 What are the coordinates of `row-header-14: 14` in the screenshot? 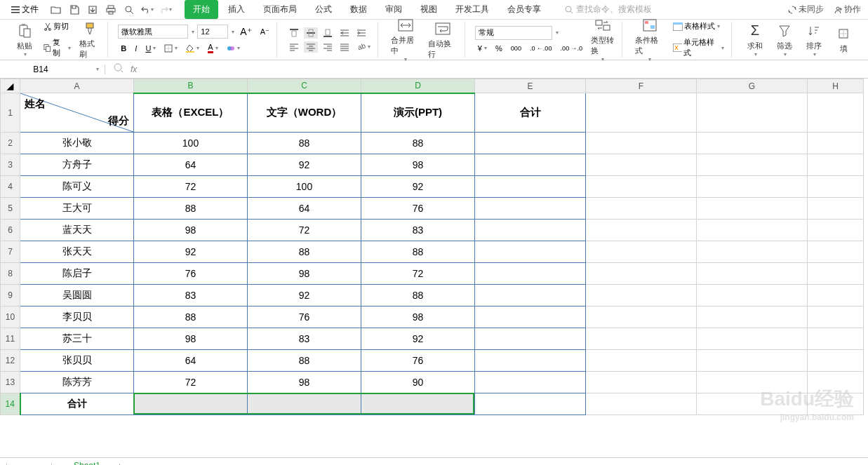 It's located at (11, 404).